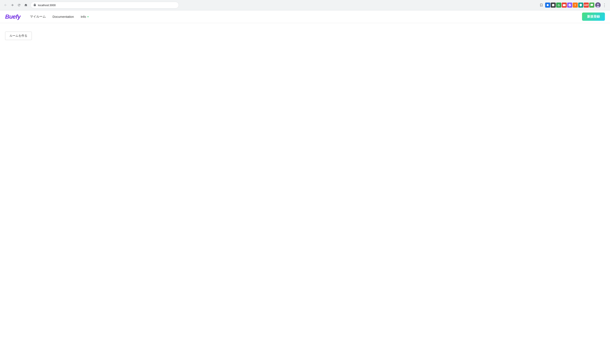  What do you see at coordinates (573, 5) in the screenshot?
I see `browser-actions: G Y ABP` at bounding box center [573, 5].